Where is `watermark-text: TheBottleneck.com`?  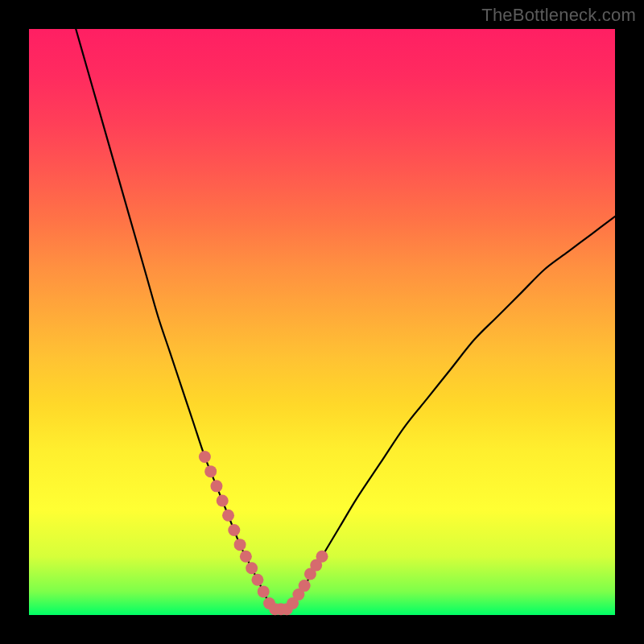
watermark-text: TheBottleneck.com is located at coordinates (559, 15).